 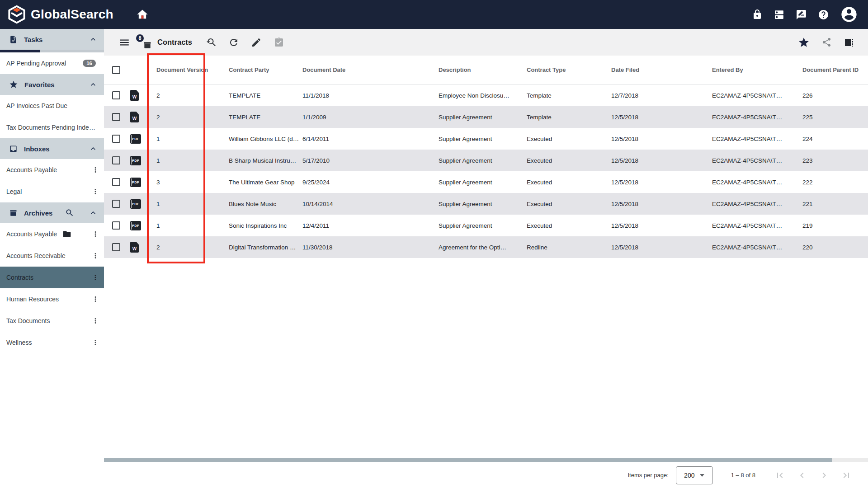 What do you see at coordinates (266, 139) in the screenshot?
I see `cell-contract-party: William Gibbons LLC (d…` at bounding box center [266, 139].